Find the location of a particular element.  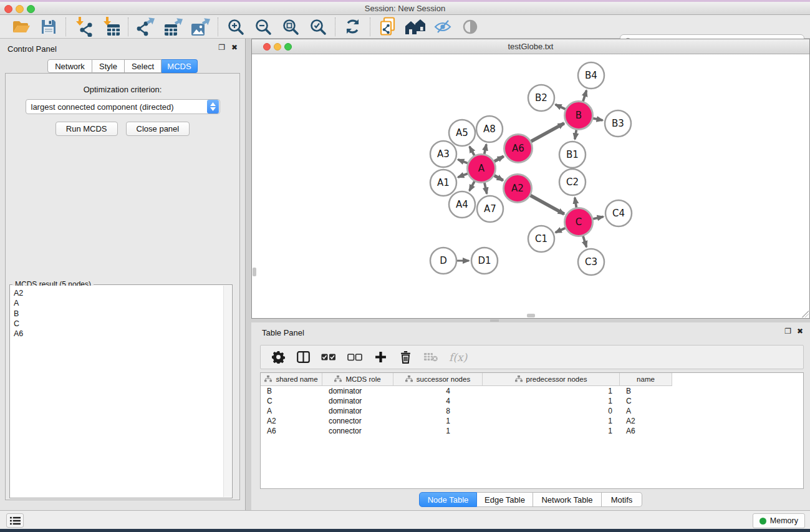

function-builder-icon: f(x) is located at coordinates (458, 357).